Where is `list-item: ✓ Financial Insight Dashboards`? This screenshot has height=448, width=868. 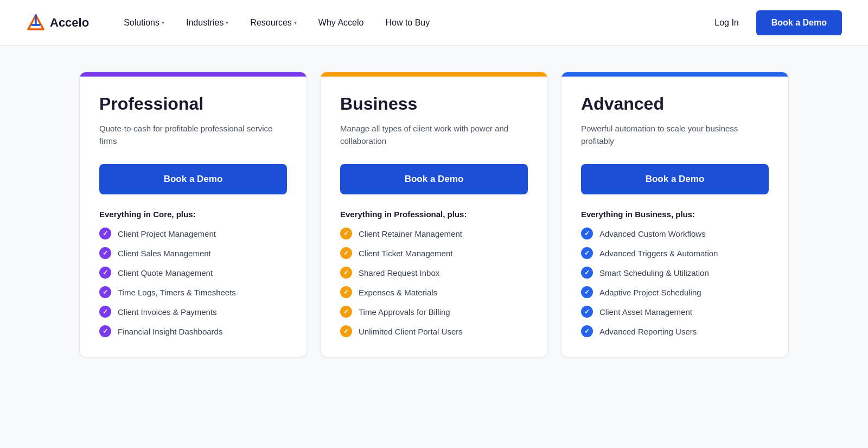
list-item: ✓ Financial Insight Dashboards is located at coordinates (193, 331).